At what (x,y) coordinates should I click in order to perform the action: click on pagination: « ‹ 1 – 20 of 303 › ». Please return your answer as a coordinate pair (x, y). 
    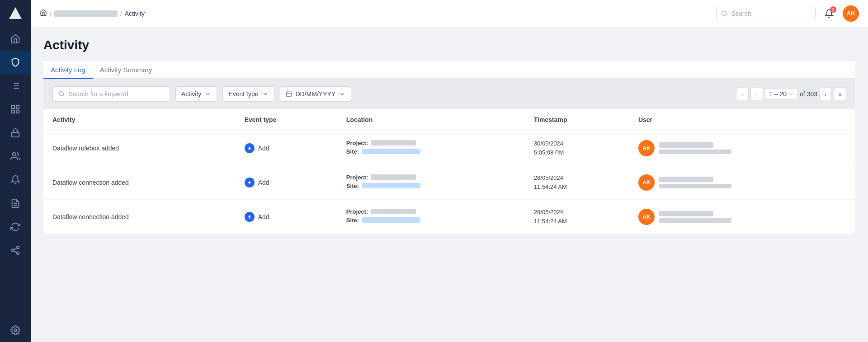
    Looking at the image, I should click on (791, 94).